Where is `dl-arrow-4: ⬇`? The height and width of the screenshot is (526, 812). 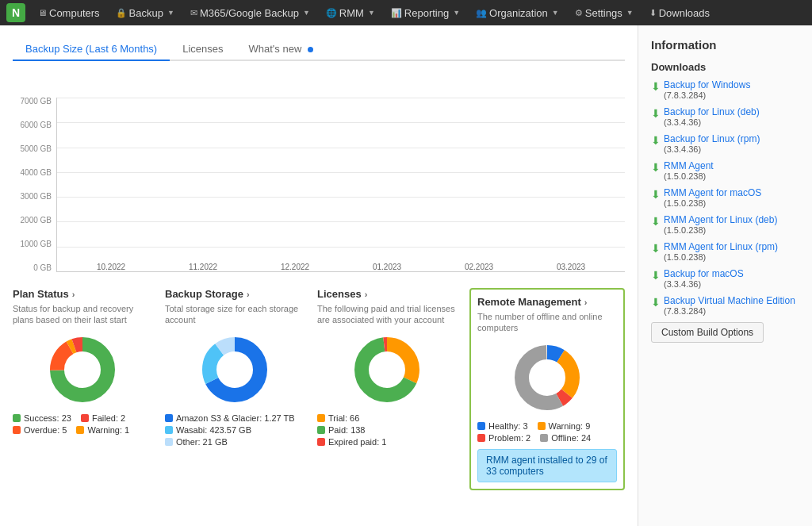 dl-arrow-4: ⬇ is located at coordinates (656, 194).